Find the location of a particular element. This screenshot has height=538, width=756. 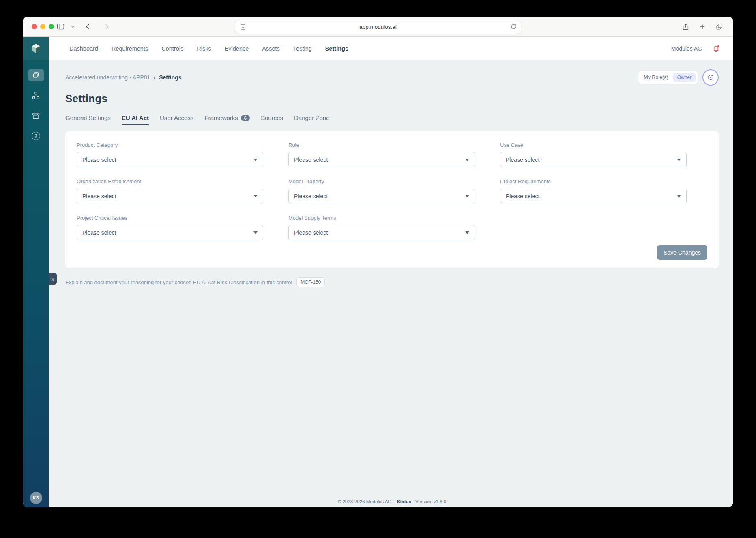

sidebar-item-marketplace is located at coordinates (36, 116).